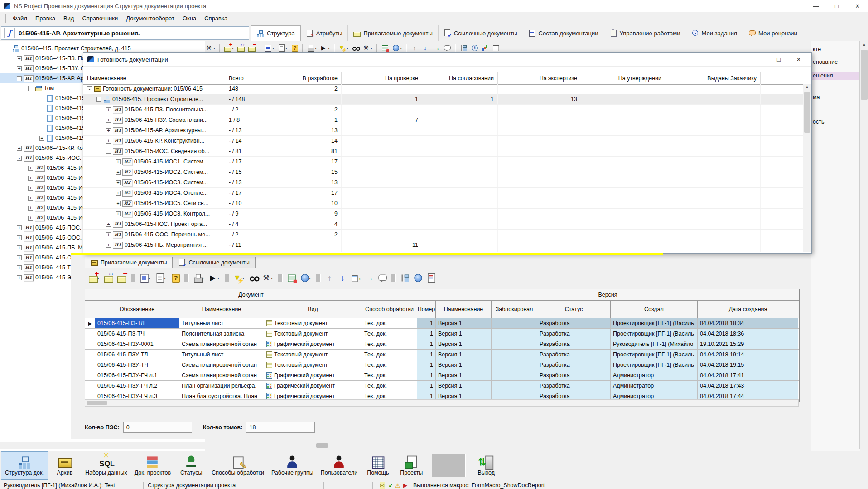  Describe the element at coordinates (654, 309) in the screenshot. I see `col-created-by: Создал` at that location.